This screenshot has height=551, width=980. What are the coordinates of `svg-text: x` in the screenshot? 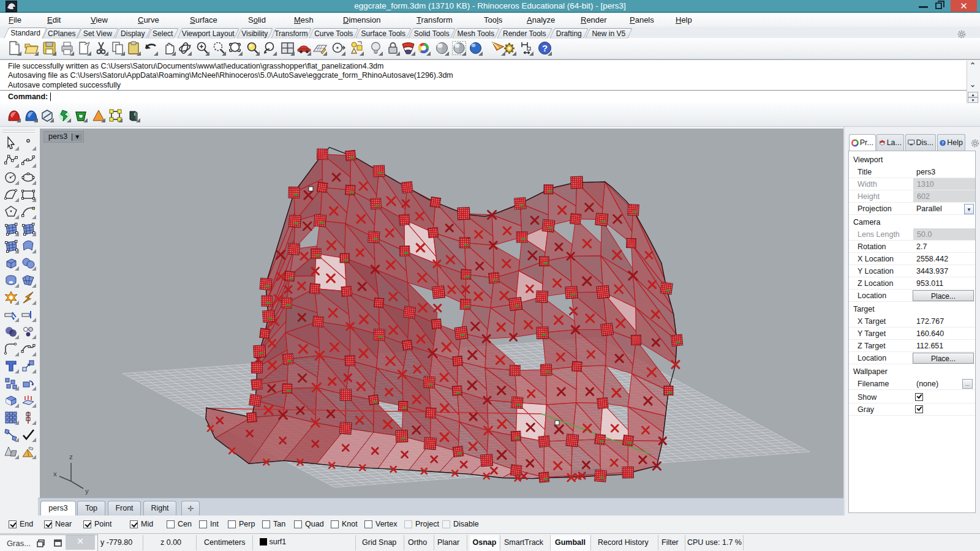 It's located at (55, 474).